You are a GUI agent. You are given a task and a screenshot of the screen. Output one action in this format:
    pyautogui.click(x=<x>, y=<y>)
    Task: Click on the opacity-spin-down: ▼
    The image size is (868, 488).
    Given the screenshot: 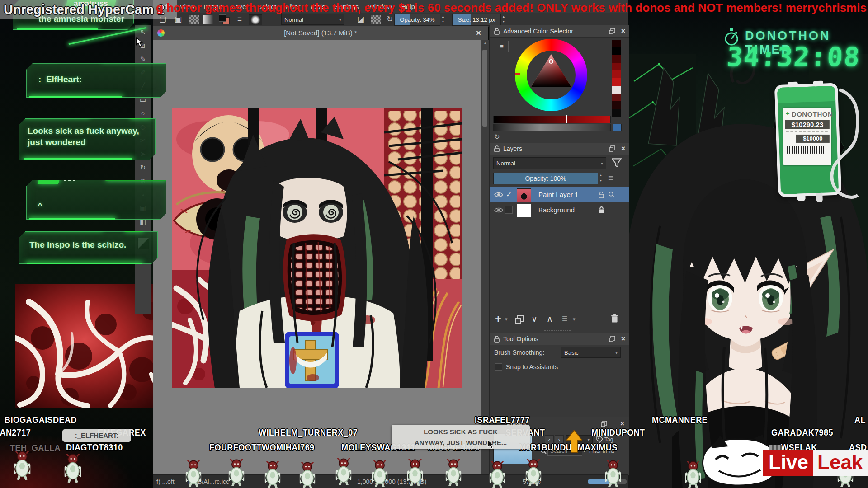 What is the action you would take?
    pyautogui.click(x=443, y=22)
    